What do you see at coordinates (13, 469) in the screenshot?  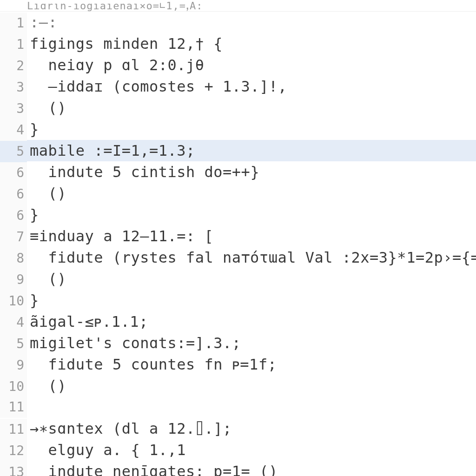 I see `line-number: 13` at bounding box center [13, 469].